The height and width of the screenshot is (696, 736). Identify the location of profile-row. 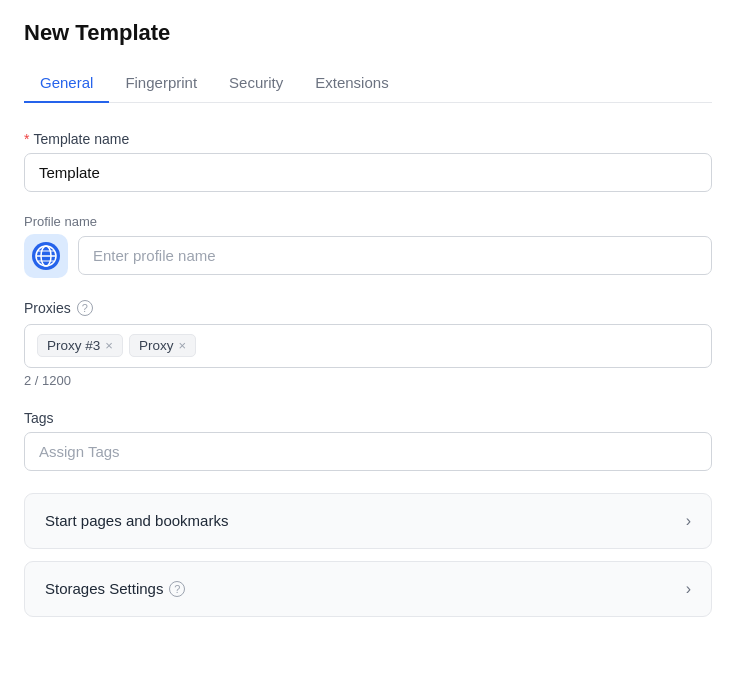
(368, 256).